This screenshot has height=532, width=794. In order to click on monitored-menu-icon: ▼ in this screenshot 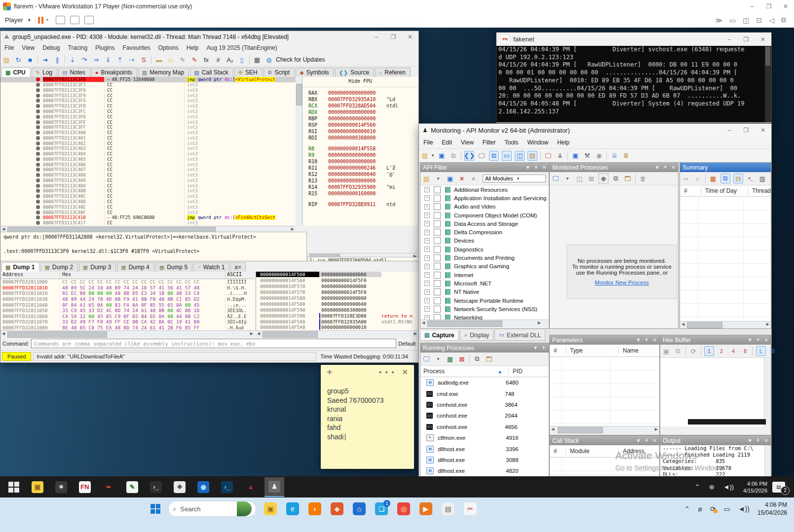, I will do `click(657, 168)`.